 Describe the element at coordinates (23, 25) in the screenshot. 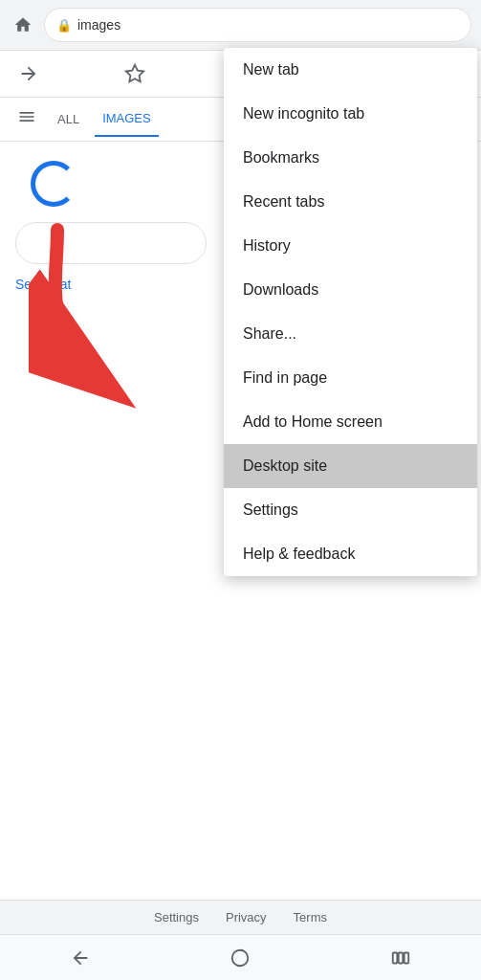

I see `home-button` at that location.